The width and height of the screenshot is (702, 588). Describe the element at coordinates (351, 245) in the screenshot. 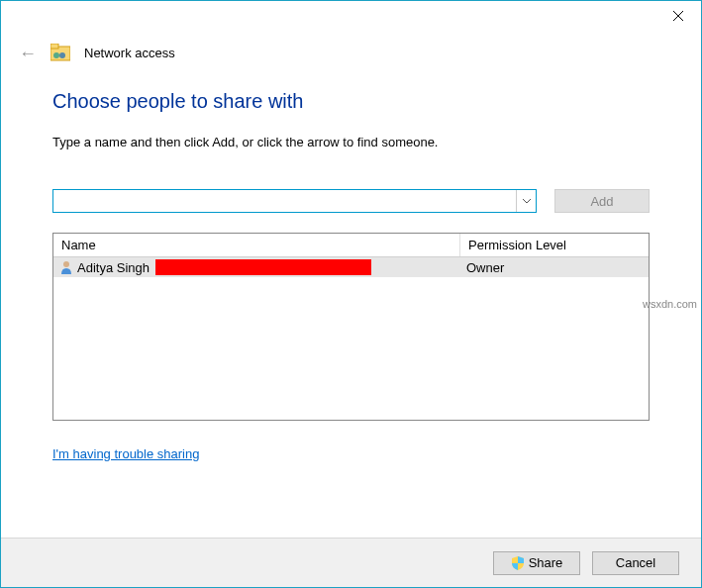

I see `table-header: Name Permission Level` at that location.